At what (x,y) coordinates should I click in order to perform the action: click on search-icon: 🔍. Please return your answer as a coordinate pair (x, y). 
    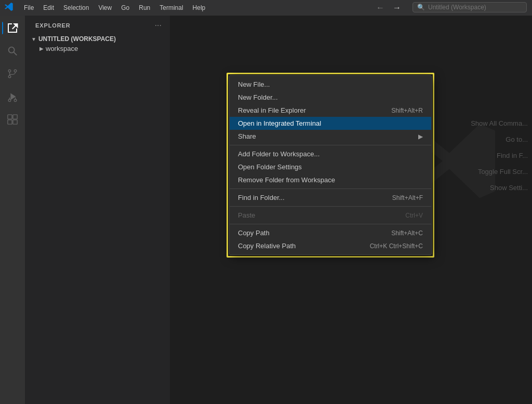
    Looking at the image, I should click on (421, 7).